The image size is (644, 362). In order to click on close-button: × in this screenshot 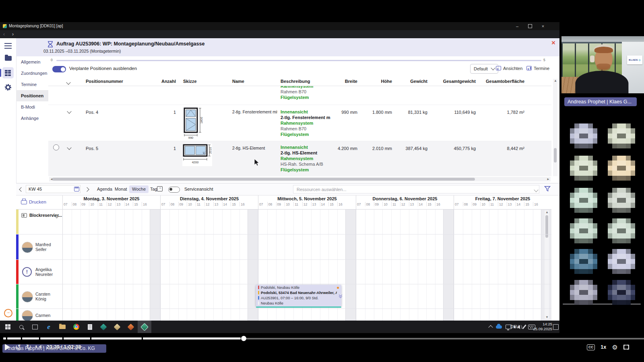, I will do `click(543, 26)`.